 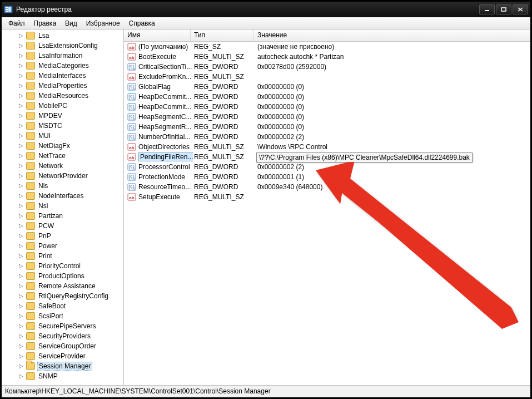 I want to click on list-row: 011110ProcessorControlREG_DWORD0x0000000…, so click(x=327, y=167).